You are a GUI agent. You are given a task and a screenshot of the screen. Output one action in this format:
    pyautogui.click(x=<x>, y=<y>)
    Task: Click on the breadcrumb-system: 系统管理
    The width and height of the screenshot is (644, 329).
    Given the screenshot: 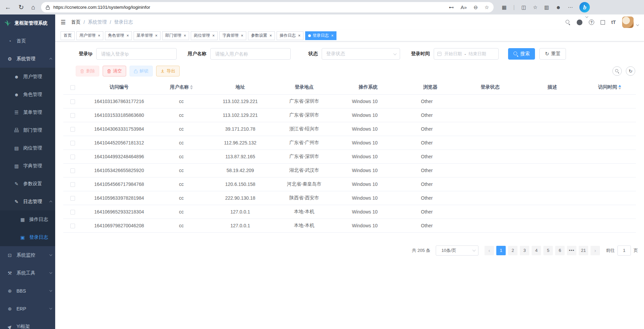 What is the action you would take?
    pyautogui.click(x=97, y=22)
    